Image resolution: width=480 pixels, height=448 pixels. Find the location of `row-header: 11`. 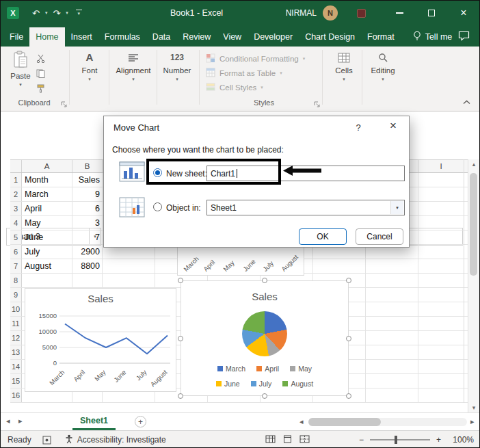

row-header: 11 is located at coordinates (16, 324).